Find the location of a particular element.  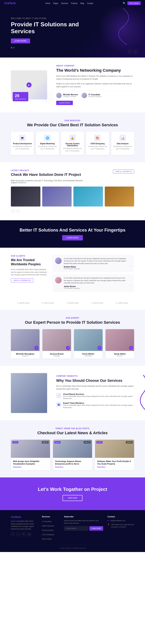

hero-section: WELCOME TO BEST IT SOLUTIONS Provide IT … is located at coordinates (72, 32).